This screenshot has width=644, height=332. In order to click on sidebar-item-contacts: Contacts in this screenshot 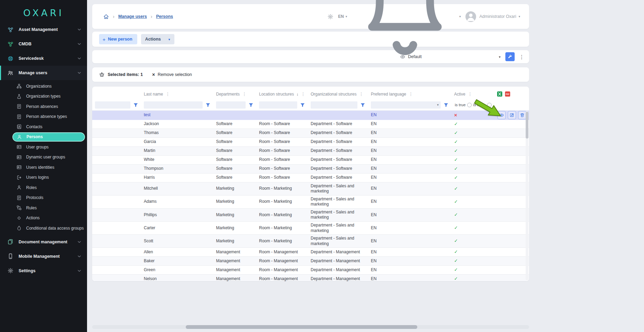, I will do `click(43, 127)`.